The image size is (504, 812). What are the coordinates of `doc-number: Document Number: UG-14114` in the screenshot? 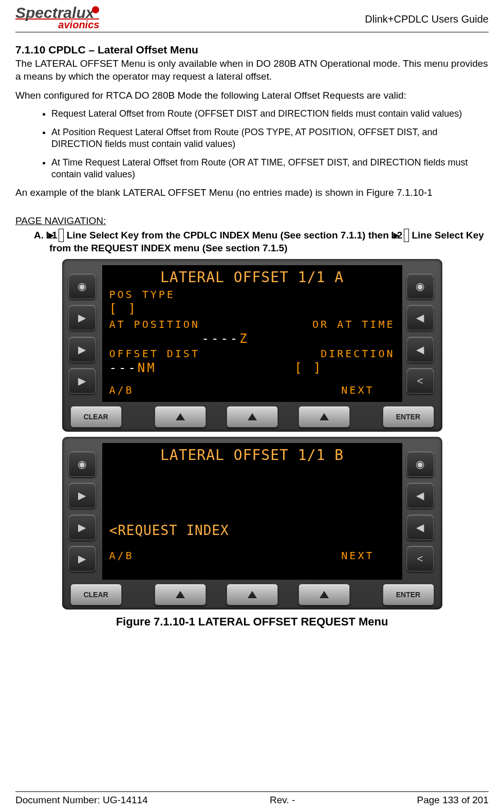 It's located at (82, 801).